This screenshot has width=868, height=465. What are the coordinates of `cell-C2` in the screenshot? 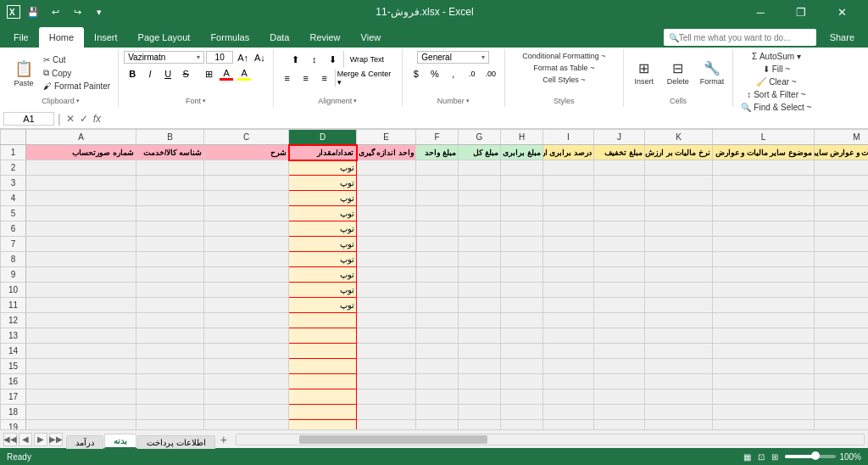 It's located at (247, 168).